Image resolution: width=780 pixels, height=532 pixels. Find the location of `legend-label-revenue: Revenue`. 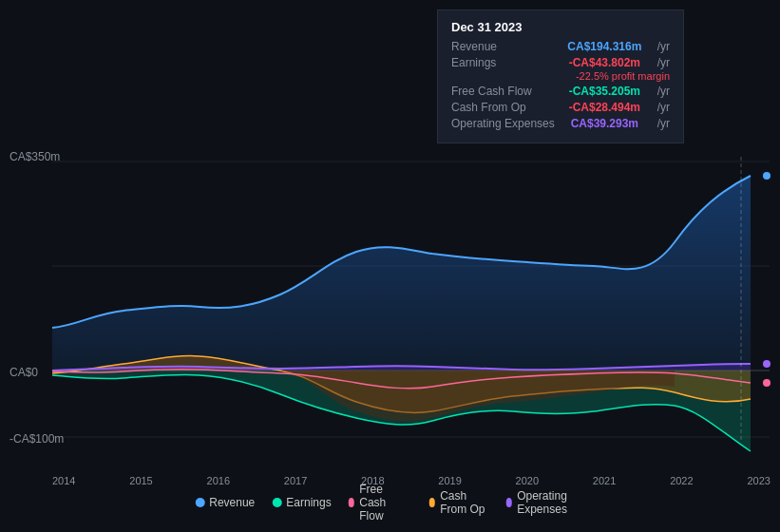

legend-label-revenue: Revenue is located at coordinates (232, 503).